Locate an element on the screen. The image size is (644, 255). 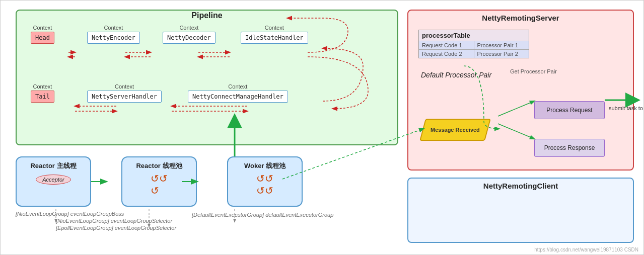
reactor-pool-title: Reactor 线程池 is located at coordinates (159, 166).